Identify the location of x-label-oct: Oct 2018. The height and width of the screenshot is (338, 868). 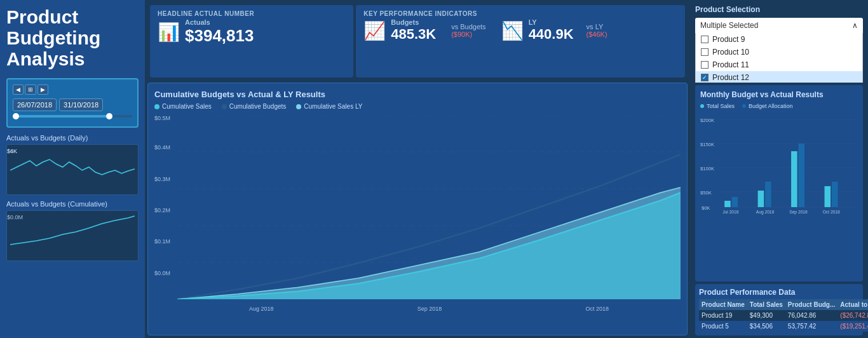
(597, 309).